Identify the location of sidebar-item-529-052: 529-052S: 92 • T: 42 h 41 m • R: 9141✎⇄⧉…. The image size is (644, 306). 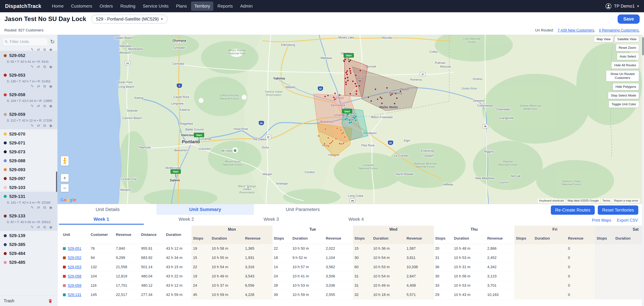
(28, 60).